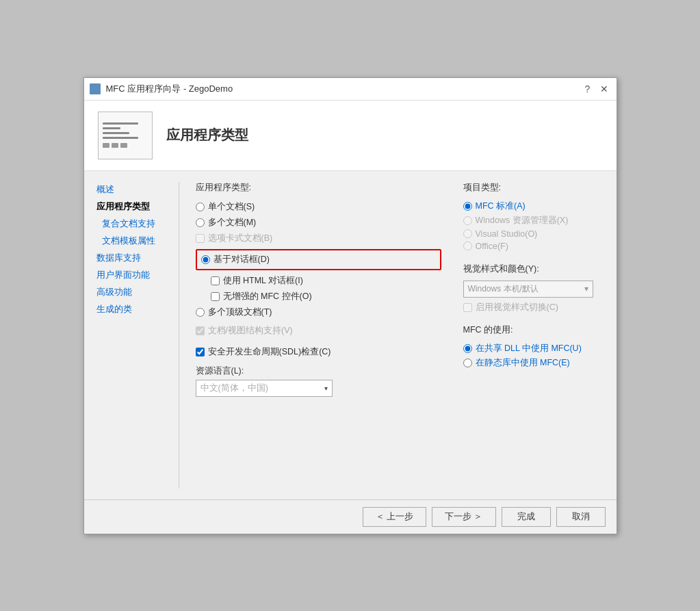  Describe the element at coordinates (319, 260) in the screenshot. I see `dialog-based-container: 基于对话框(D)` at that location.